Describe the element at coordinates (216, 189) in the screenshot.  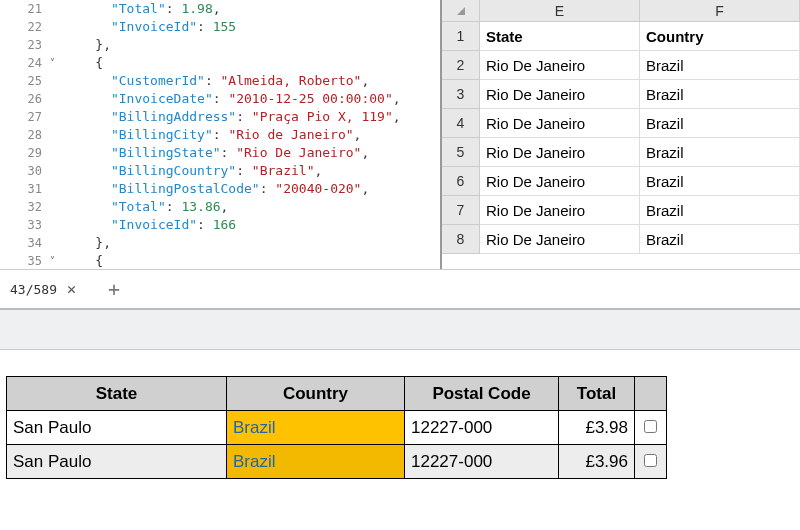
I see `code-line: "BillingPostalCode": "20040-020",` at that location.